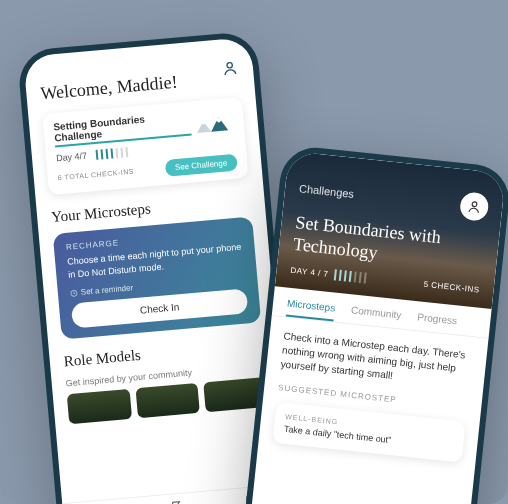 The height and width of the screenshot is (504, 508). Describe the element at coordinates (368, 432) in the screenshot. I see `suggested-microstep-card: WELL-BEING Take a daily "tech time out"` at that location.